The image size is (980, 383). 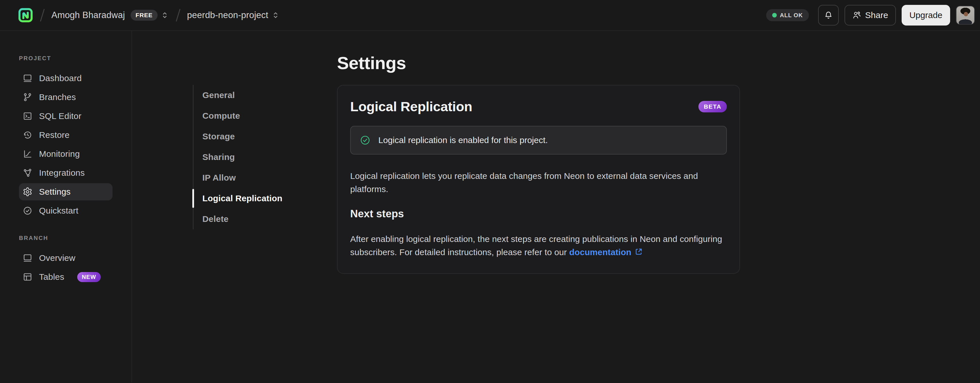 I want to click on overview-icon, so click(x=27, y=258).